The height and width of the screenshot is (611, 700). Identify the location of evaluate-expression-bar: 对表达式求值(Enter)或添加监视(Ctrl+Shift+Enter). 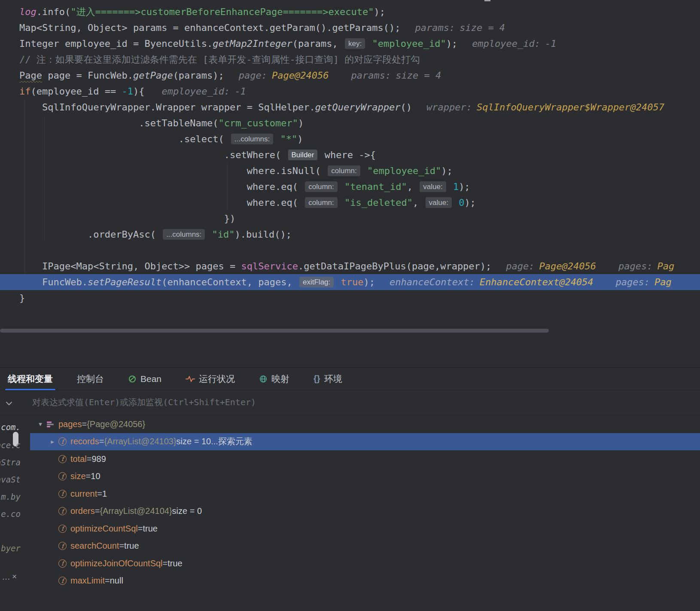
(350, 403).